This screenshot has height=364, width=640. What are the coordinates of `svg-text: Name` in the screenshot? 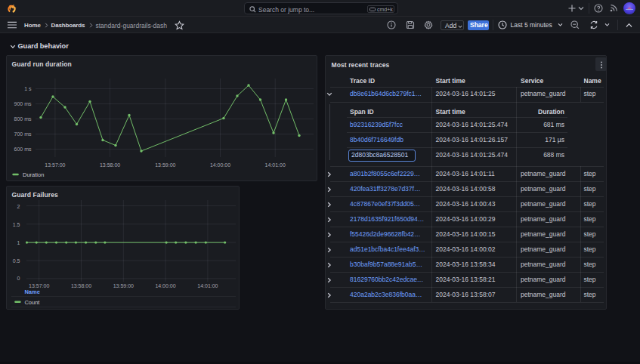 It's located at (32, 292).